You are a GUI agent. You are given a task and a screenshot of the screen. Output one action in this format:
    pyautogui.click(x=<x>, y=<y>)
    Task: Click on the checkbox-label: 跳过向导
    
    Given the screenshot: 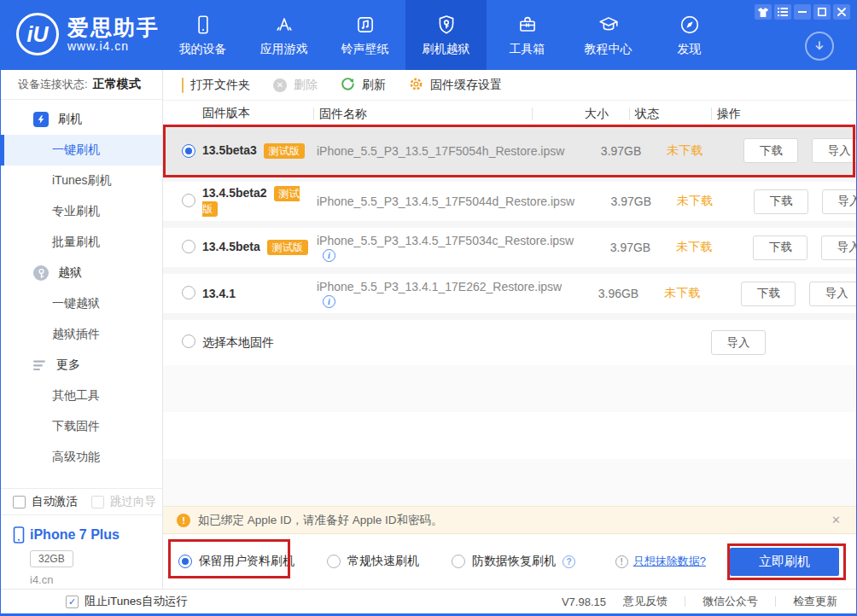 What is the action you would take?
    pyautogui.click(x=133, y=502)
    